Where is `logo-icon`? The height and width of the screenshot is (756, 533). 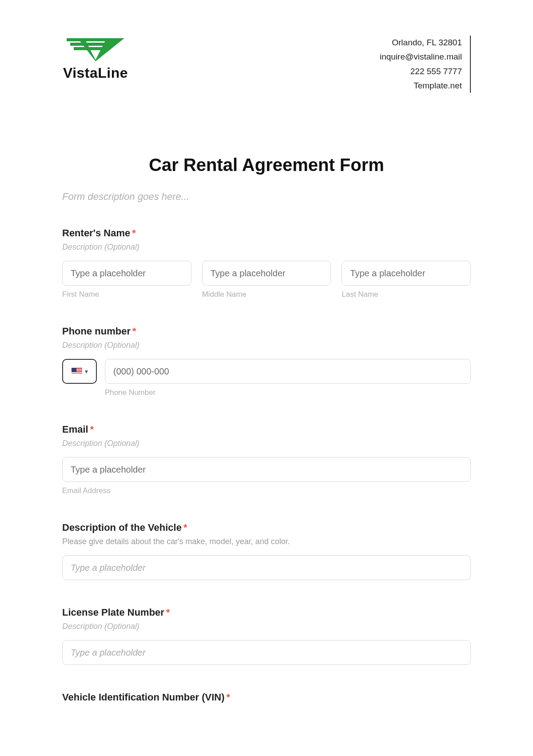
logo-icon is located at coordinates (95, 49).